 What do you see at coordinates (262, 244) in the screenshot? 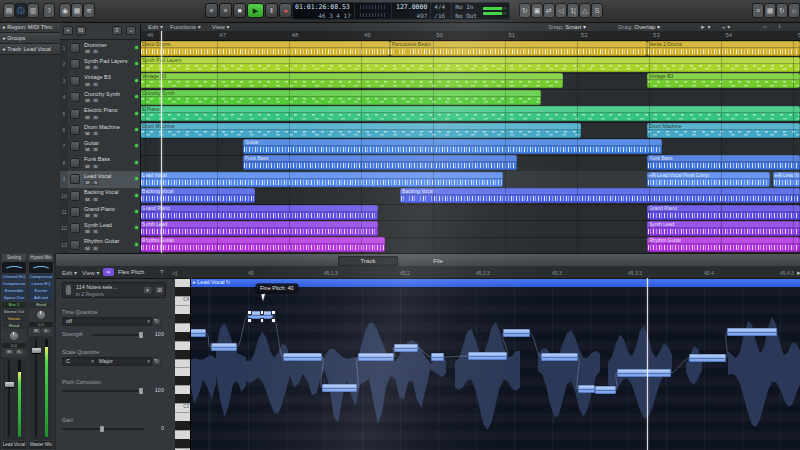
I see `region-rhythm-guitar: Rhythm Guitar` at bounding box center [262, 244].